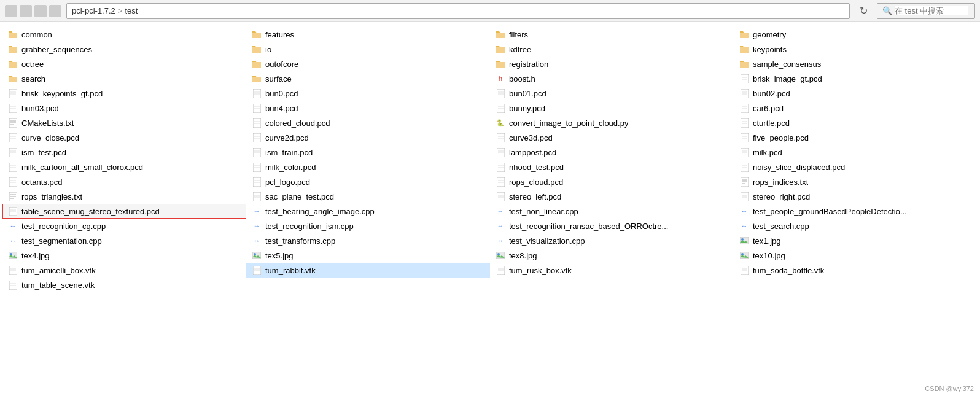  What do you see at coordinates (124, 93) in the screenshot?
I see `list-item: brisk_keypoints_gt.pcd` at bounding box center [124, 93].